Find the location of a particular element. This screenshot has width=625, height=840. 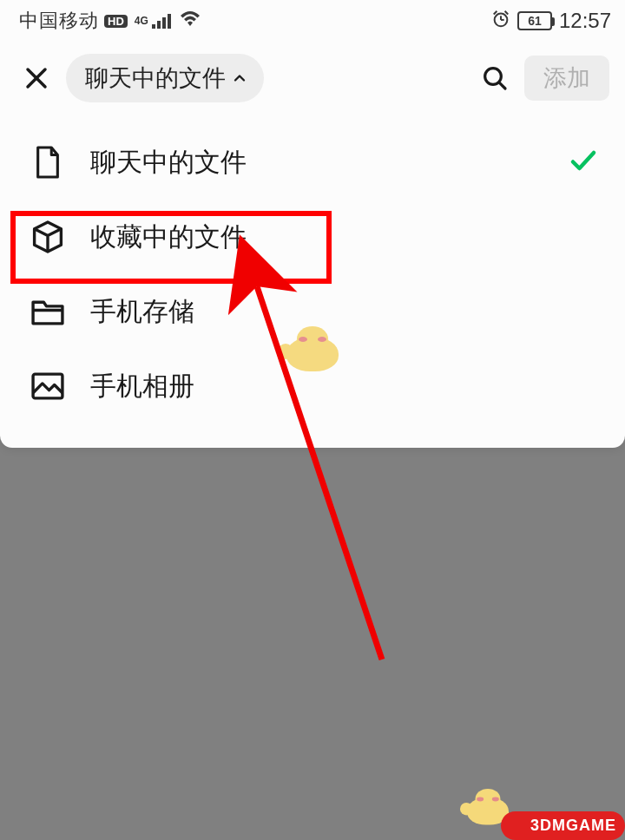

close-icon is located at coordinates (36, 78).